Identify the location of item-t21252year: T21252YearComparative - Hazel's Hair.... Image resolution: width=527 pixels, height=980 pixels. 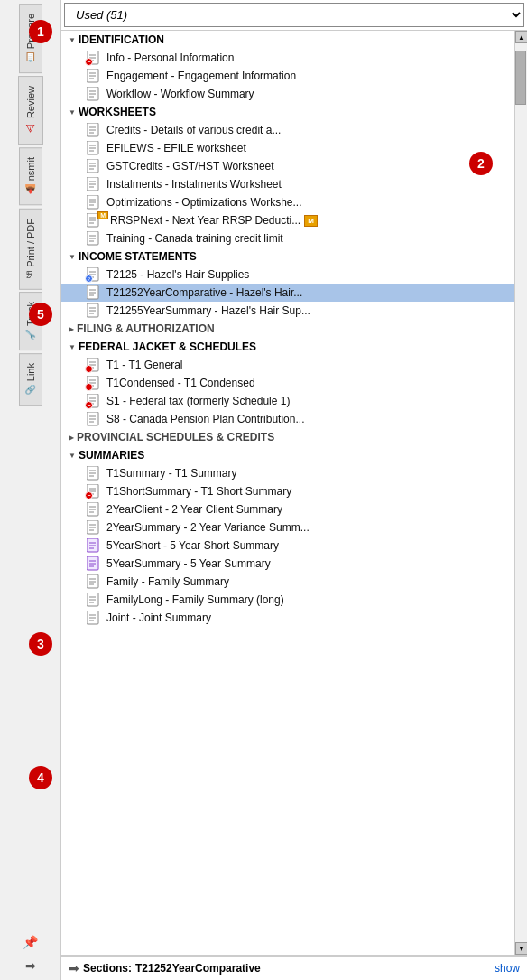
(288, 293).